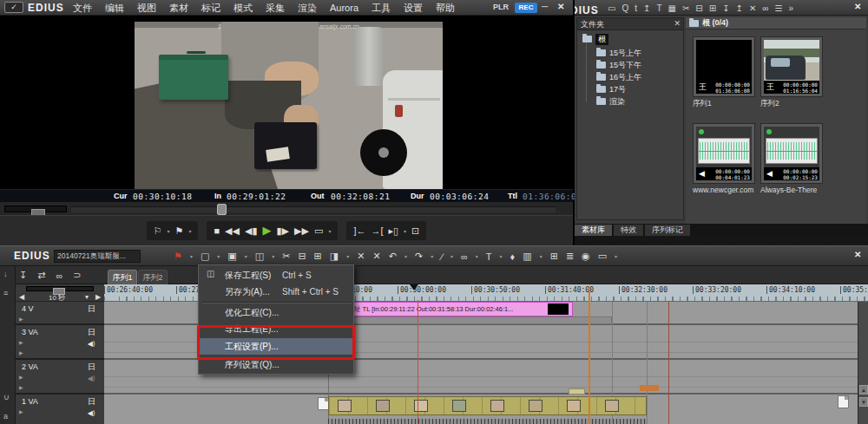 Image resolution: width=868 pixels, height=424 pixels. I want to click on menu-view: 视图, so click(147, 9).